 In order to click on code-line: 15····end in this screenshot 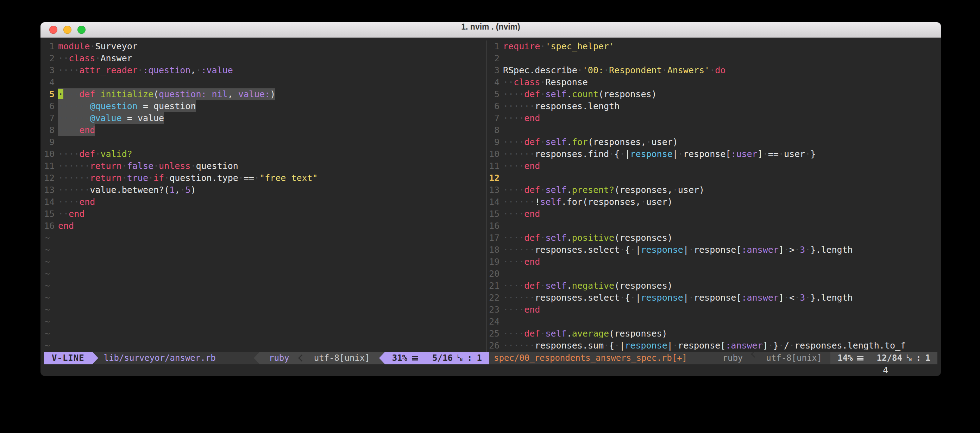, I will do `click(713, 214)`.